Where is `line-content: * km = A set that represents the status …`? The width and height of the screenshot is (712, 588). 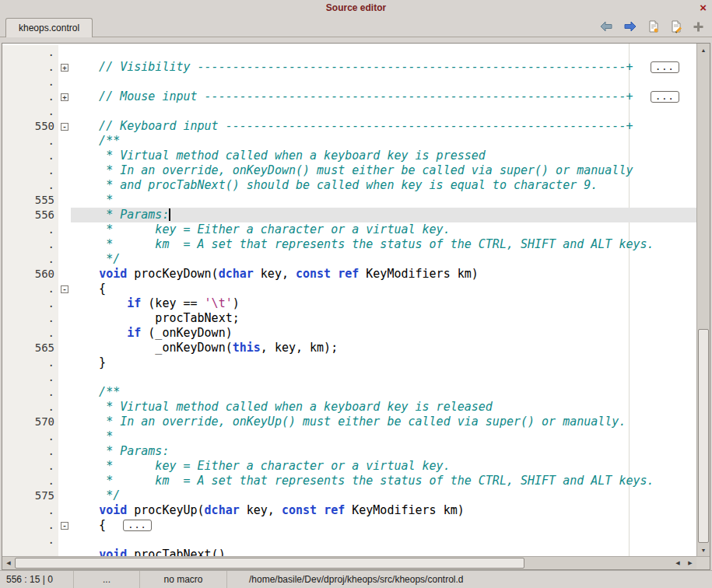 line-content: * km = A set that represents the status … is located at coordinates (384, 481).